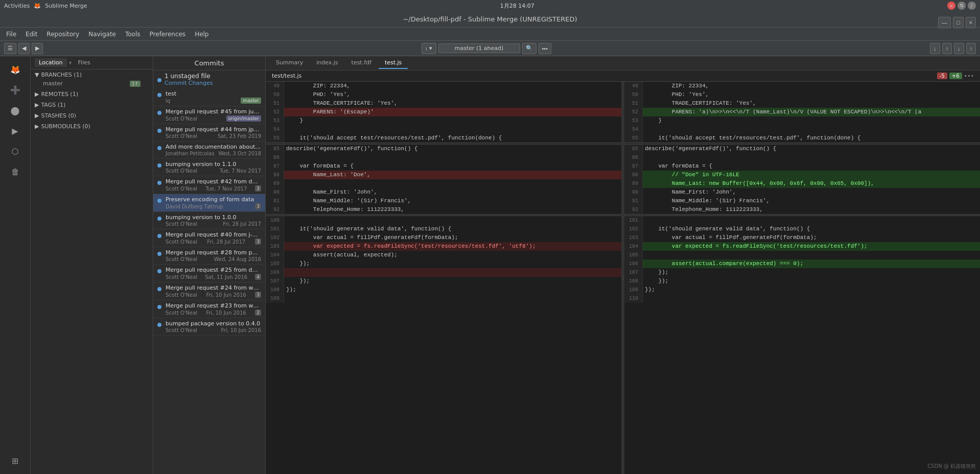 Image resolution: width=980 pixels, height=474 pixels. Describe the element at coordinates (453, 121) in the screenshot. I see `line-content: }` at that location.